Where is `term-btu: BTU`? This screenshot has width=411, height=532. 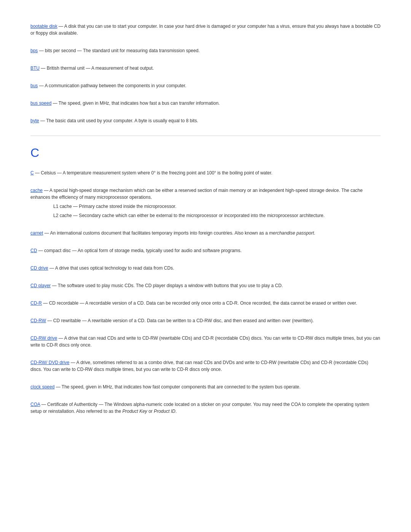 term-btu: BTU is located at coordinates (35, 68).